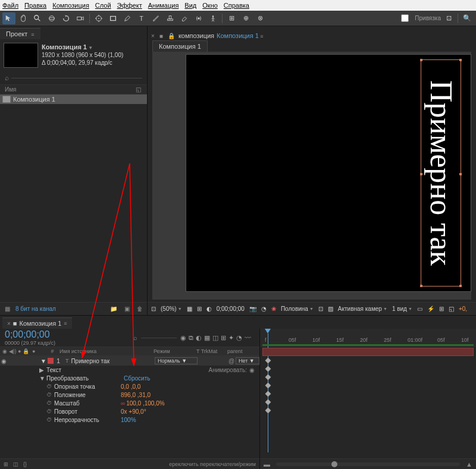 This screenshot has width=476, height=469. Describe the element at coordinates (153, 36) in the screenshot. I see `viewer-close-icon: ×` at that location.